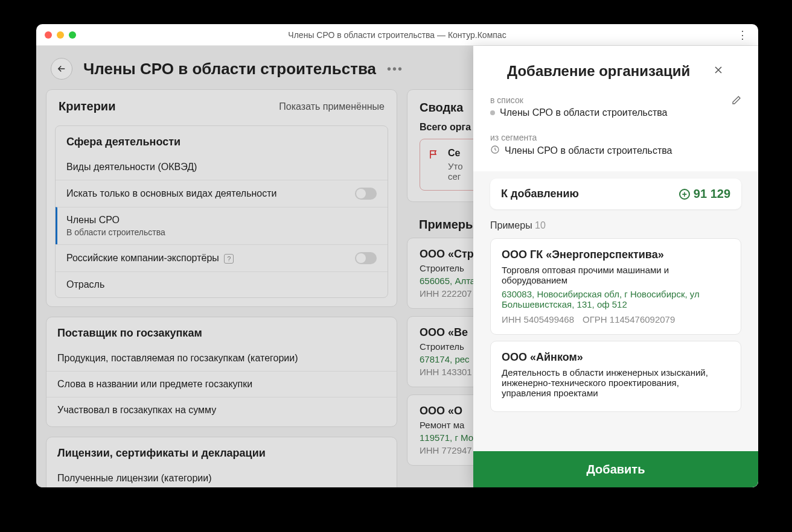  I want to click on panel-example-desc: Торговля оптовая прочими машинами и обор…, so click(616, 275).